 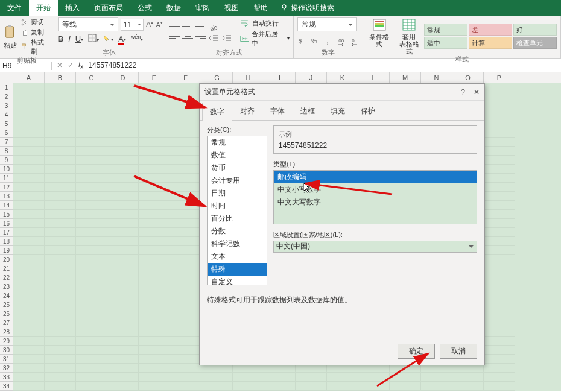 I want to click on row-header: 25, so click(x=6, y=305).